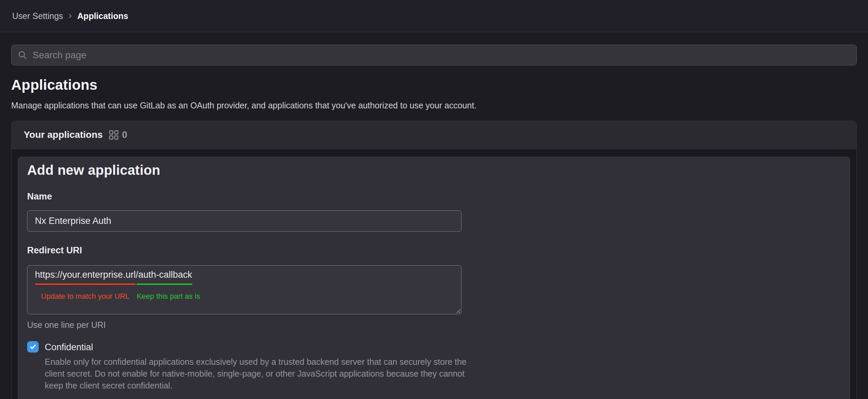 The height and width of the screenshot is (399, 868). What do you see at coordinates (125, 135) in the screenshot?
I see `applications-count-badge: 0` at bounding box center [125, 135].